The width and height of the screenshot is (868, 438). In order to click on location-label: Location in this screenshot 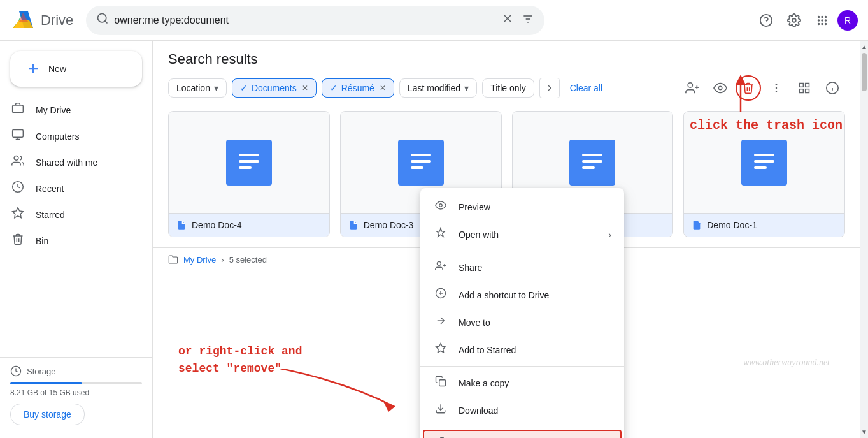, I will do `click(194, 88)`.